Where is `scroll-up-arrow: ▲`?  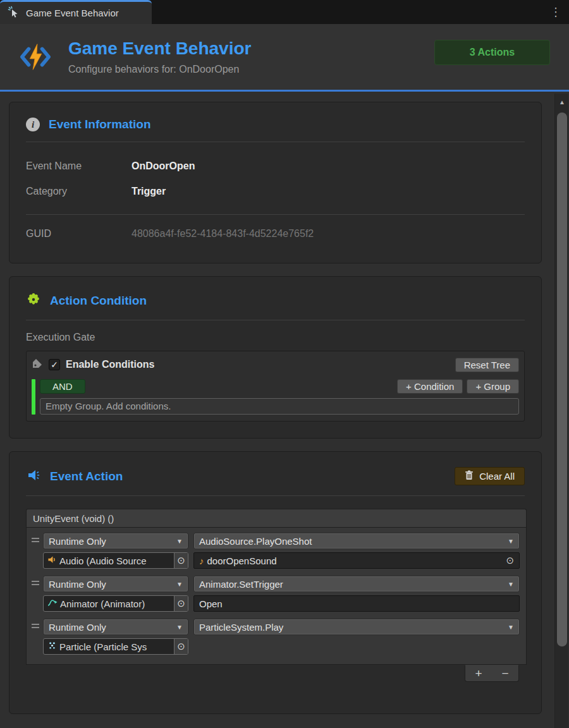 scroll-up-arrow: ▲ is located at coordinates (562, 102).